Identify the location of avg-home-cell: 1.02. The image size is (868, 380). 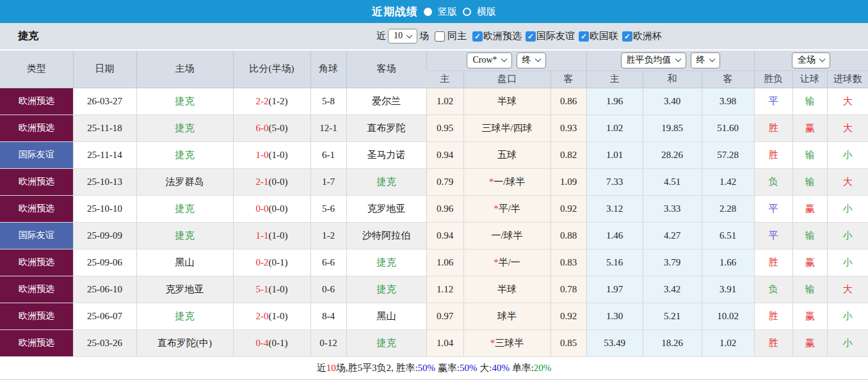
(615, 128).